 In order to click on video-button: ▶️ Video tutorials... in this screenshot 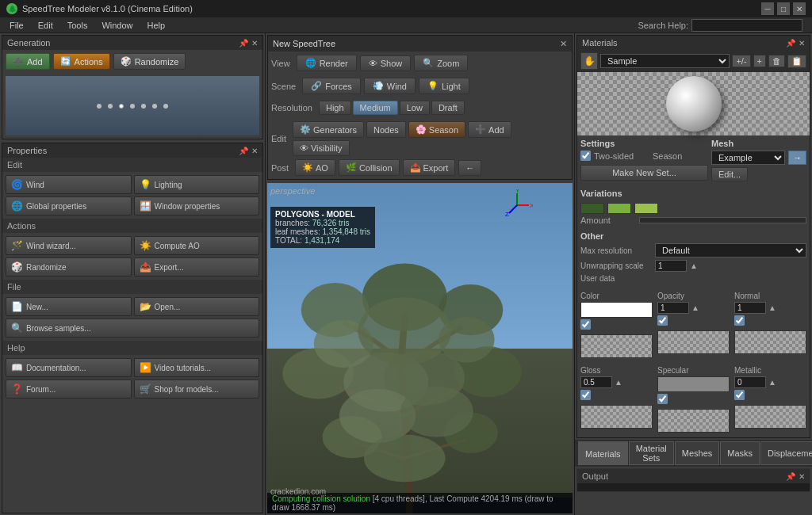, I will do `click(197, 368)`.